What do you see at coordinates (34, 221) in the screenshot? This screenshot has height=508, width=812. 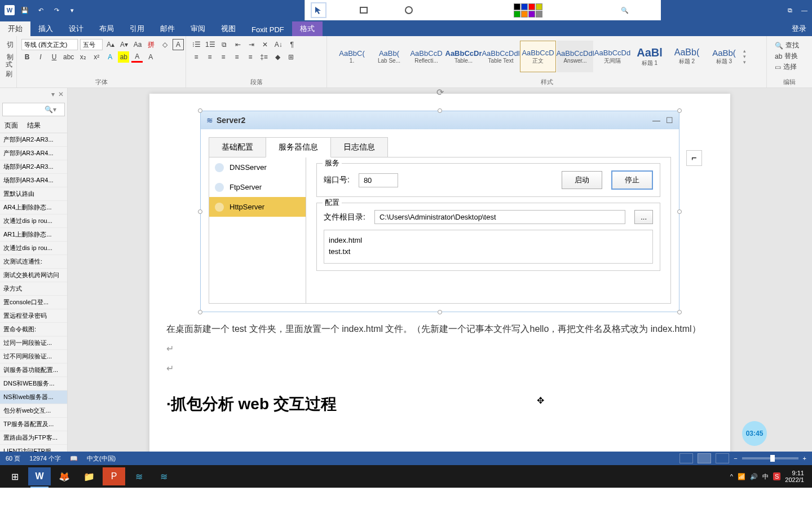 I see `nav-heading-item: 次通过dis ip rou...` at bounding box center [34, 221].